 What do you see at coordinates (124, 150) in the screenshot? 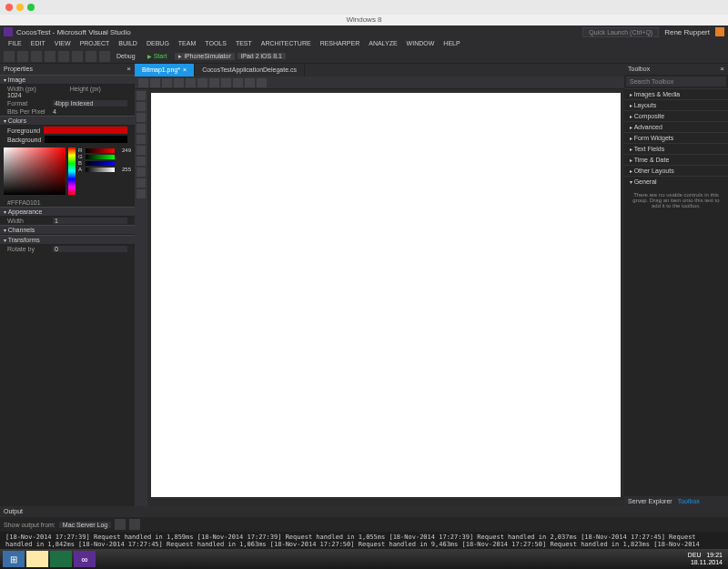
I see `r-value: 249` at bounding box center [124, 150].